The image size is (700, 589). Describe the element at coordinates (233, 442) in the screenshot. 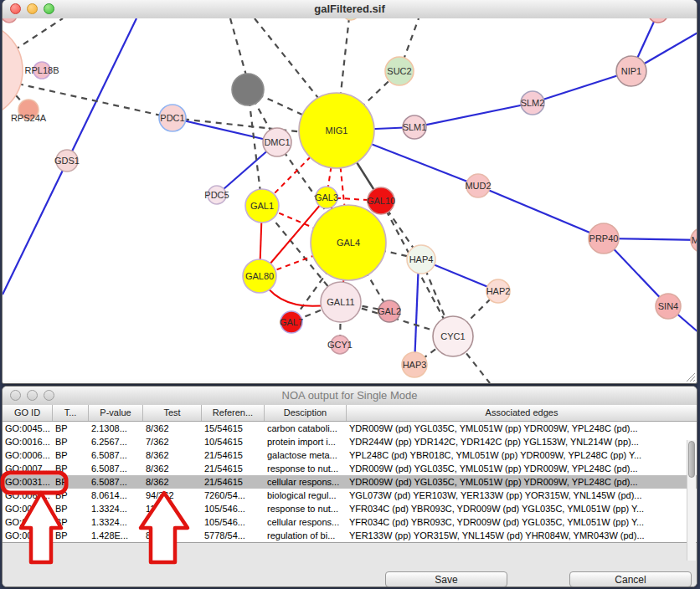

I see `table-cell: 10/54615` at that location.